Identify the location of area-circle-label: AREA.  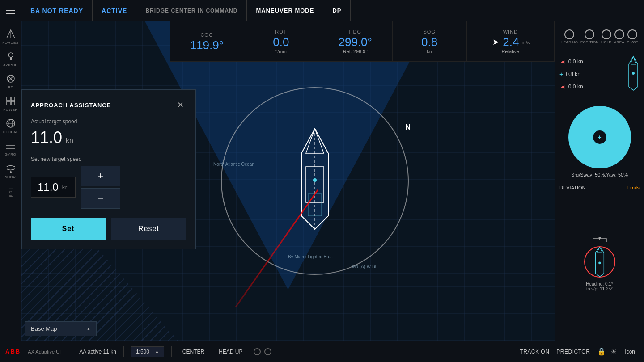
(619, 42).